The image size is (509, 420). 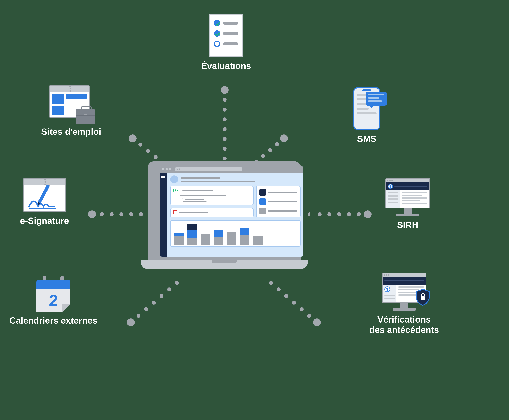 I want to click on checklist-icon, so click(x=226, y=36).